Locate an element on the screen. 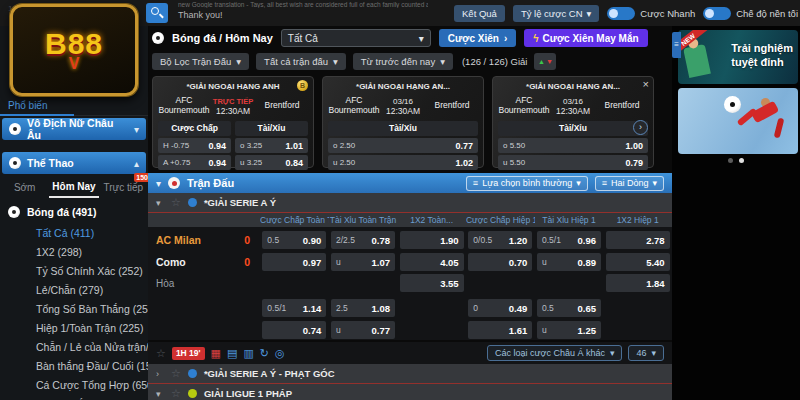  list-item: Lẻ/Chẵn (279) is located at coordinates (92, 290).